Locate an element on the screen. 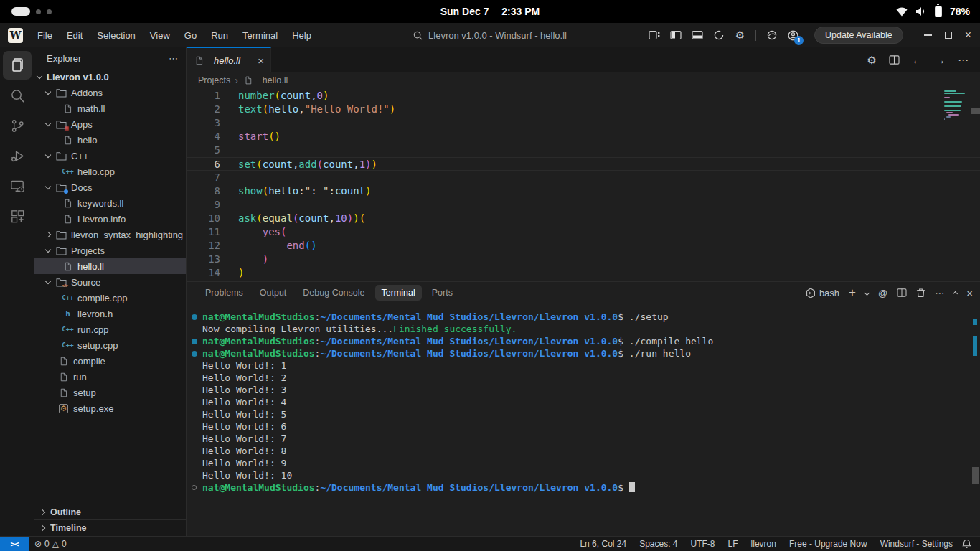 The width and height of the screenshot is (980, 551). tree-item-setup-cpp: C++setup.cpp is located at coordinates (110, 345).